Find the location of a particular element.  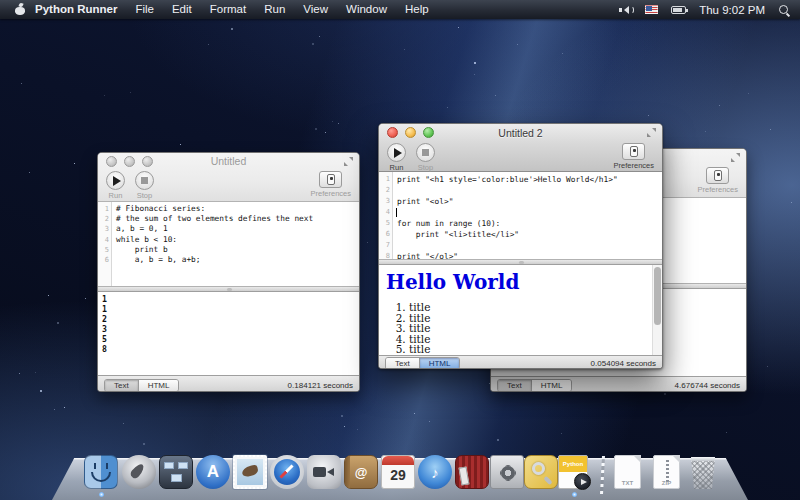

line-number-gutter: 1 2 3 4 5 6 is located at coordinates (105, 244).